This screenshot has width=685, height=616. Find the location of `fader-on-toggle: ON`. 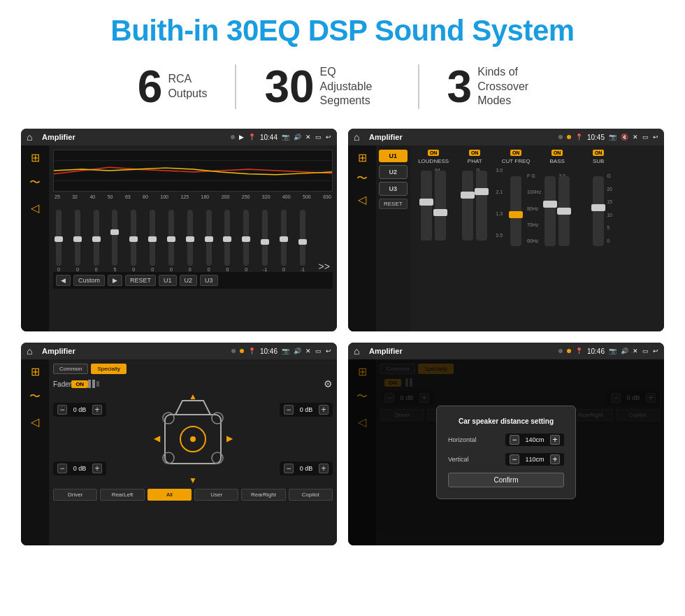

fader-on-toggle: ON is located at coordinates (80, 385).